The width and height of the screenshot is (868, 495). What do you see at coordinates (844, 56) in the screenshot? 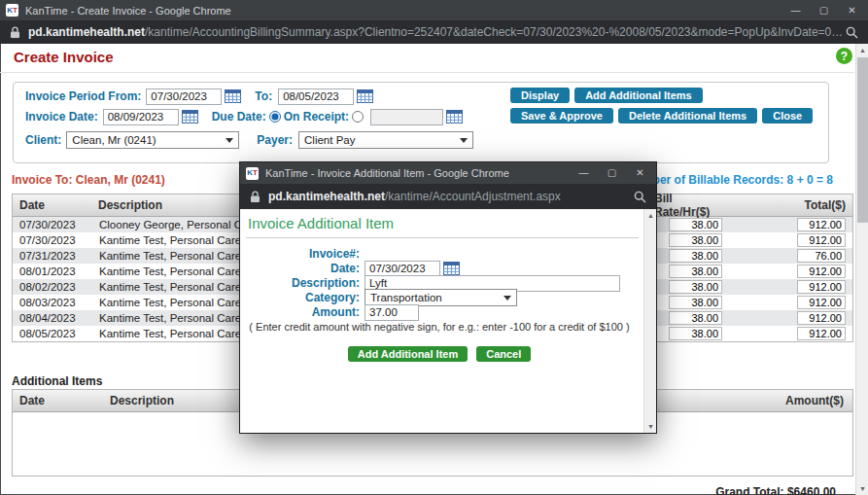
I see `help-icon: ?` at bounding box center [844, 56].